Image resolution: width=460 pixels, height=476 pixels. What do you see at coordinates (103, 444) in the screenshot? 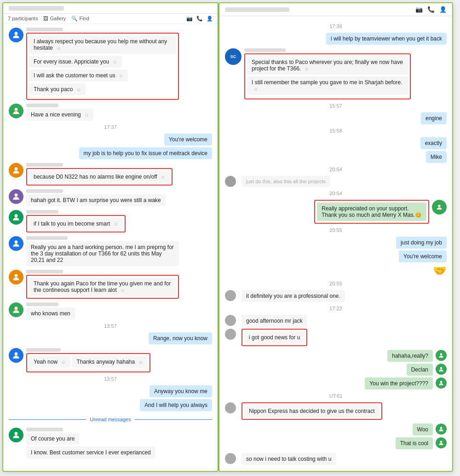
I see `msg-content: Of course you are I know. Best customer …` at bounding box center [103, 444].